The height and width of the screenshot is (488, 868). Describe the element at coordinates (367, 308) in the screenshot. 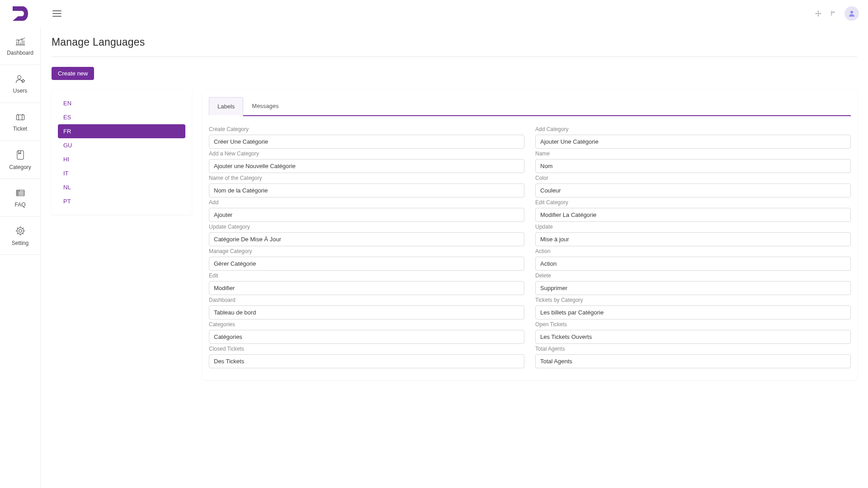

I see `form-group: Dashboard` at that location.